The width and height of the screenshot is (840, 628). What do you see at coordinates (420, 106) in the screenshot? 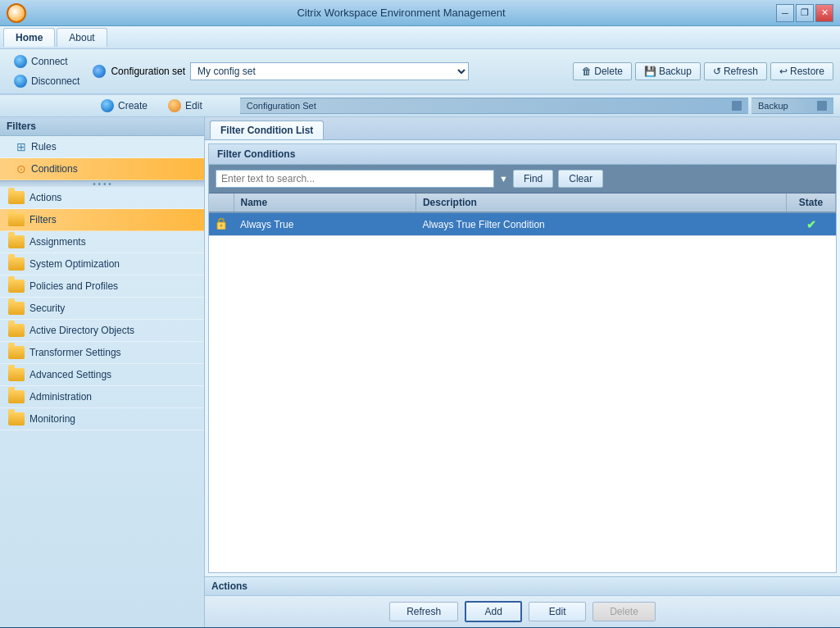
I see `toolbar-create-edit: Create Edit Configuration Set Backup` at bounding box center [420, 106].